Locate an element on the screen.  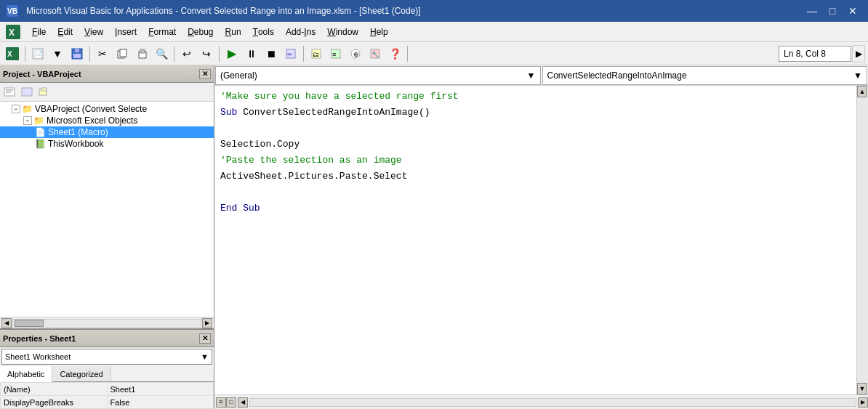
code-view-full: □ is located at coordinates (231, 402).